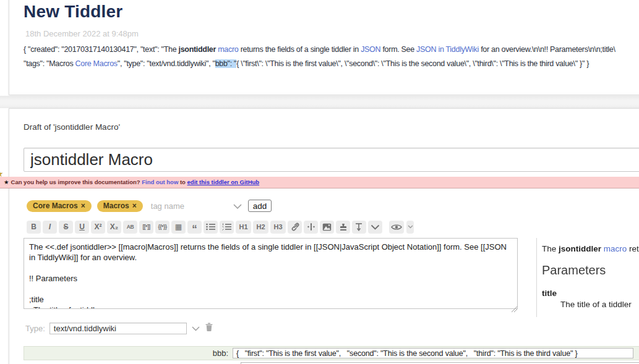  Describe the element at coordinates (410, 227) in the screenshot. I see `preview-type-dropdown-button` at that location.